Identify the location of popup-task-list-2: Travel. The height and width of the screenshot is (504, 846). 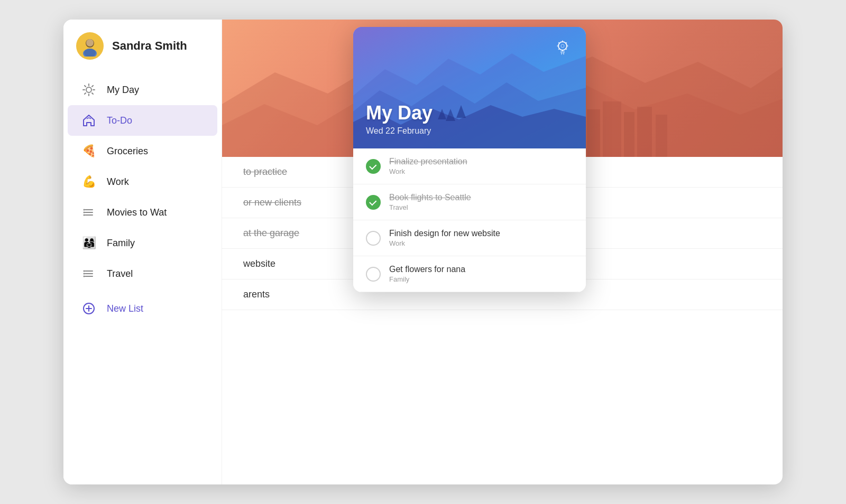
(430, 207).